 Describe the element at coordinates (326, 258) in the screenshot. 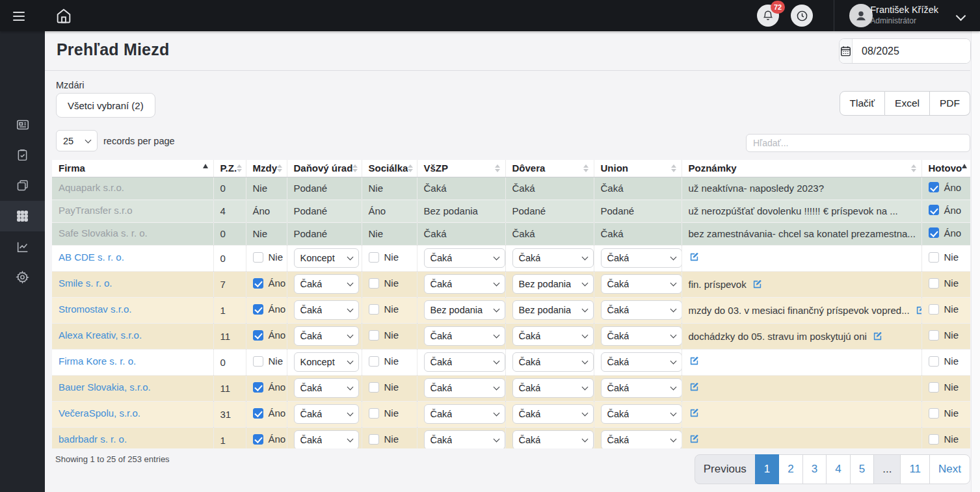

I see `status-select: Koncept` at that location.